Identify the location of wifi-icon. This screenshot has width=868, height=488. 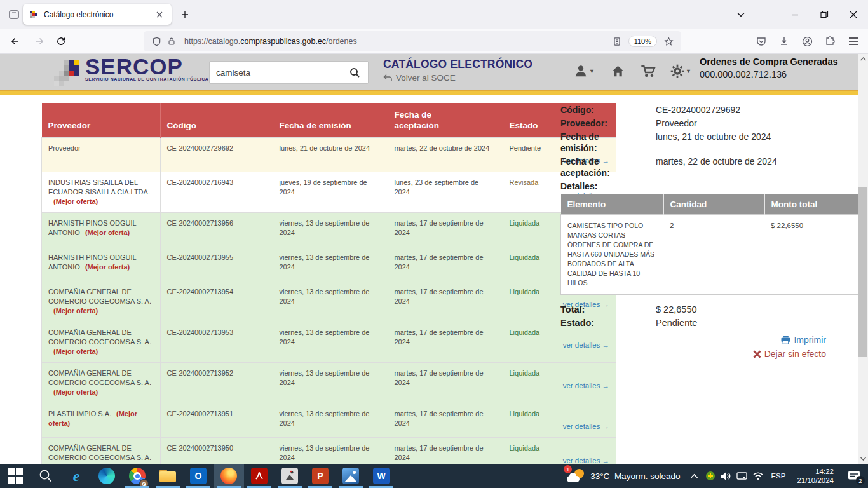
(757, 476).